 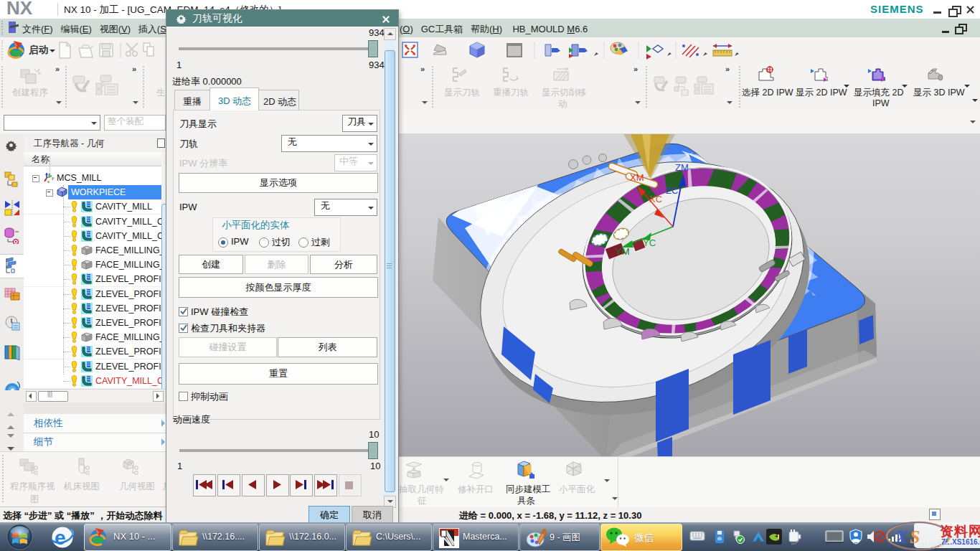 What do you see at coordinates (60, 538) in the screenshot?
I see `svg-text: e` at bounding box center [60, 538].